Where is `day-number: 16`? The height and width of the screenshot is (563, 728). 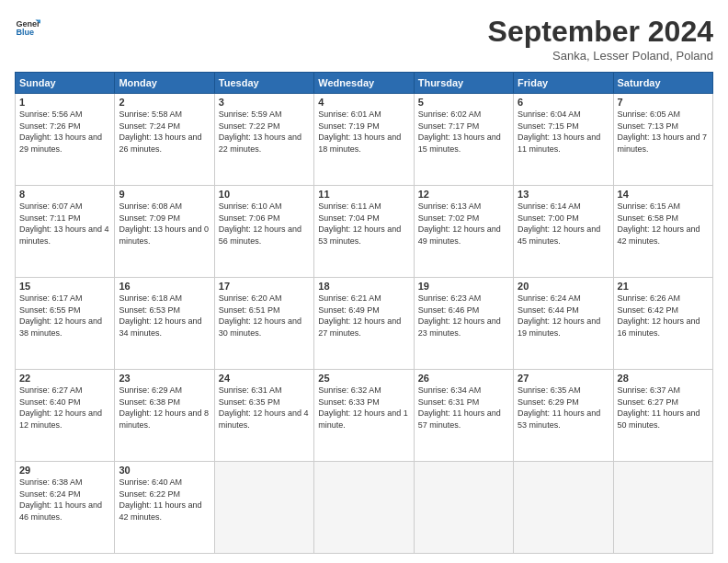 day-number: 16 is located at coordinates (164, 286).